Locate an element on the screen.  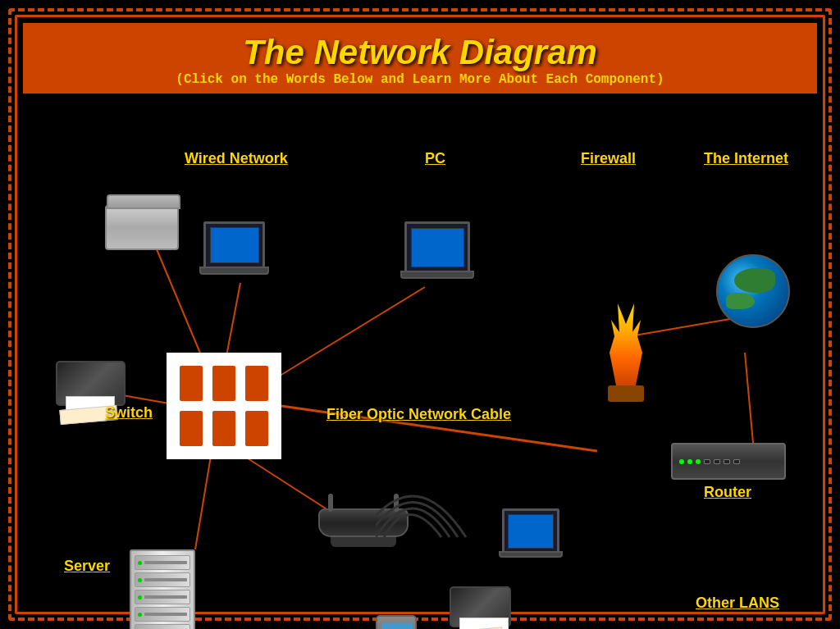
page-title: The Network Diagram is located at coordinates (420, 52).